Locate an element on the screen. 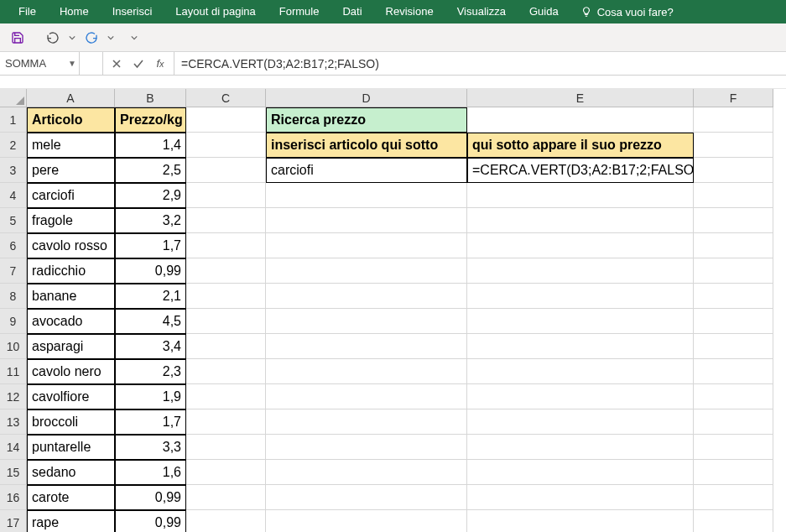  cell-B7: 0,99 is located at coordinates (151, 271).